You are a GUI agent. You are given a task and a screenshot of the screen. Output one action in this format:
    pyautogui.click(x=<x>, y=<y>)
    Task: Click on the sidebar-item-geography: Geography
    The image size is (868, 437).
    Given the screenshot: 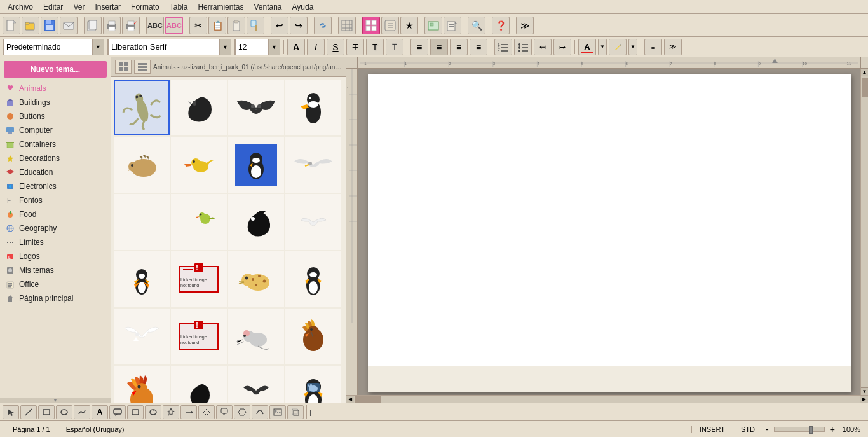 What is the action you would take?
    pyautogui.click(x=55, y=228)
    